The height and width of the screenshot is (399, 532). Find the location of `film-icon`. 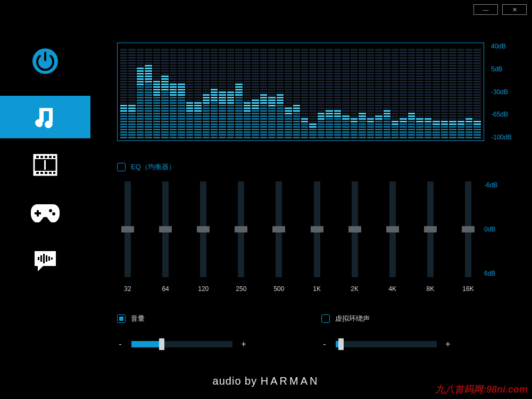

film-icon is located at coordinates (45, 165).